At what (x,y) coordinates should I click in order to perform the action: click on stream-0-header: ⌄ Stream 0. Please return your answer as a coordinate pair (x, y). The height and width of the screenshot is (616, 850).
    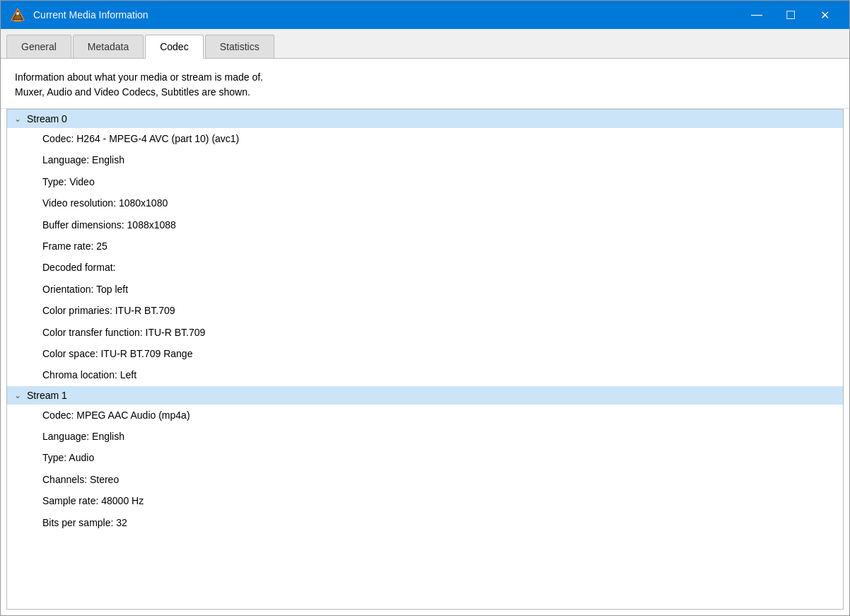
    Looking at the image, I should click on (425, 119).